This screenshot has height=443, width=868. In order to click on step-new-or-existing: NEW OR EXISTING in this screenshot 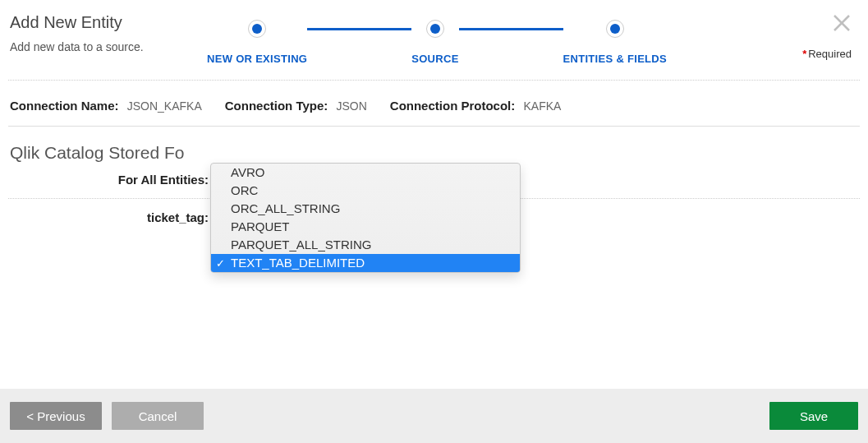, I will do `click(257, 43)`.